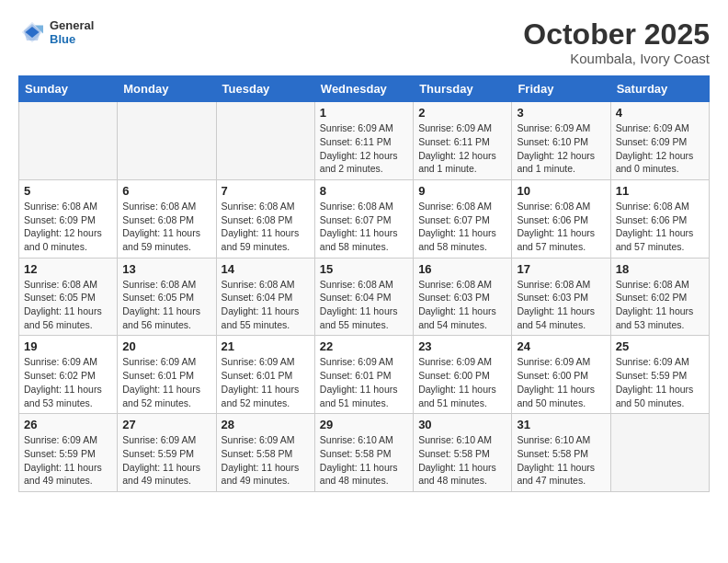  What do you see at coordinates (463, 296) in the screenshot?
I see `day-cell-16: 16Sunrise: 6:08 AM Sunset: 6:03 PM Dayli…` at bounding box center [463, 296].